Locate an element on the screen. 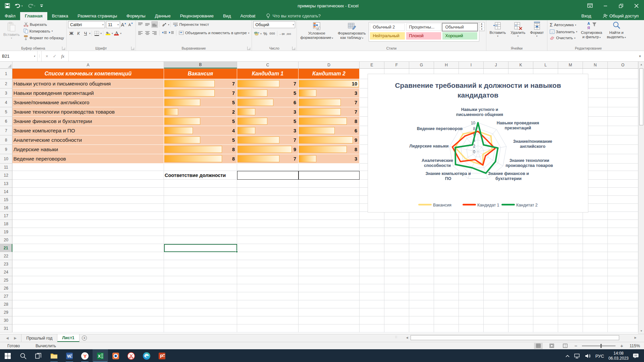  cell-A1: Список ключевых компетенций is located at coordinates (88, 74).